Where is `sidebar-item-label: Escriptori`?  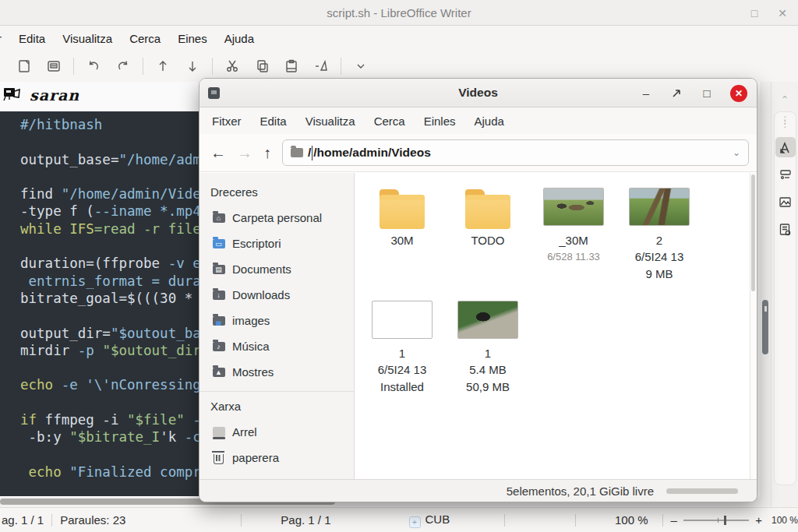 sidebar-item-label: Escriptori is located at coordinates (257, 243).